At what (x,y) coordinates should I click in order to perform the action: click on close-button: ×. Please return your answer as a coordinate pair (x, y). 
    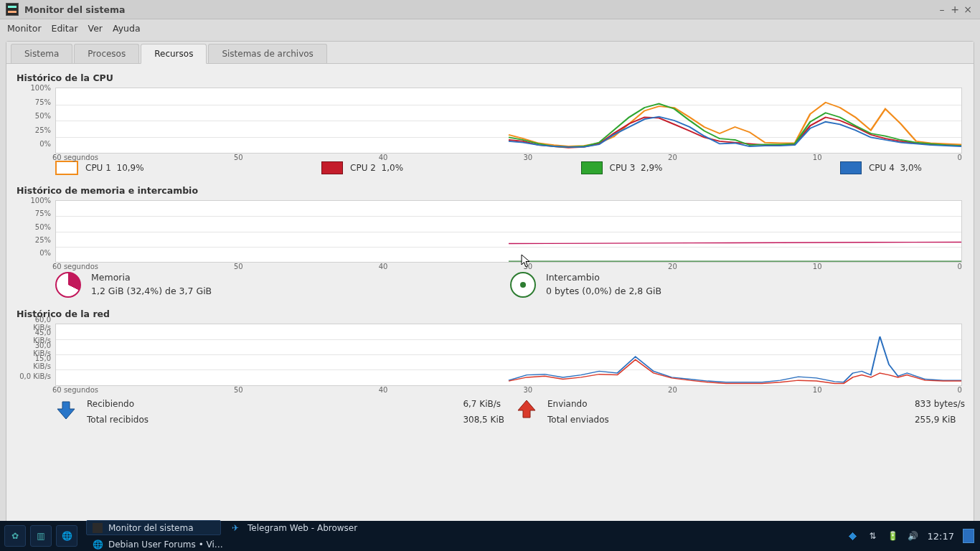
    Looking at the image, I should click on (968, 9).